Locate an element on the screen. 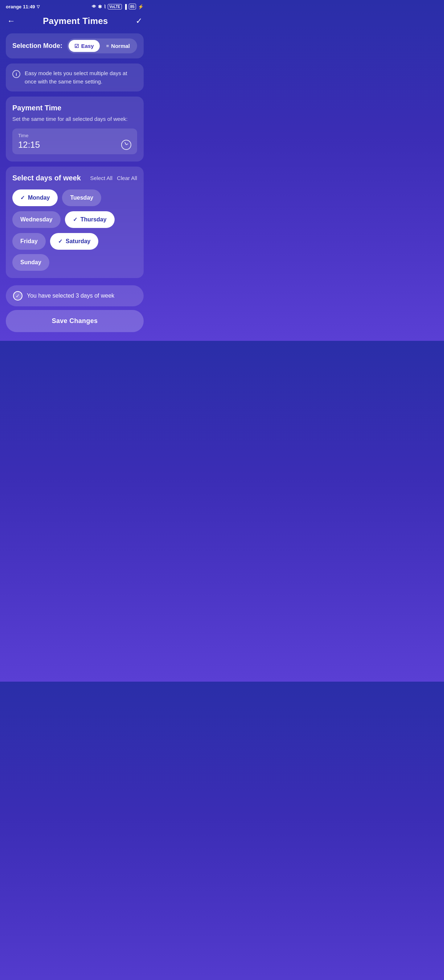 The image size is (444, 980). selection-summary: ✓ You have selected 3 days of week is located at coordinates (75, 296).